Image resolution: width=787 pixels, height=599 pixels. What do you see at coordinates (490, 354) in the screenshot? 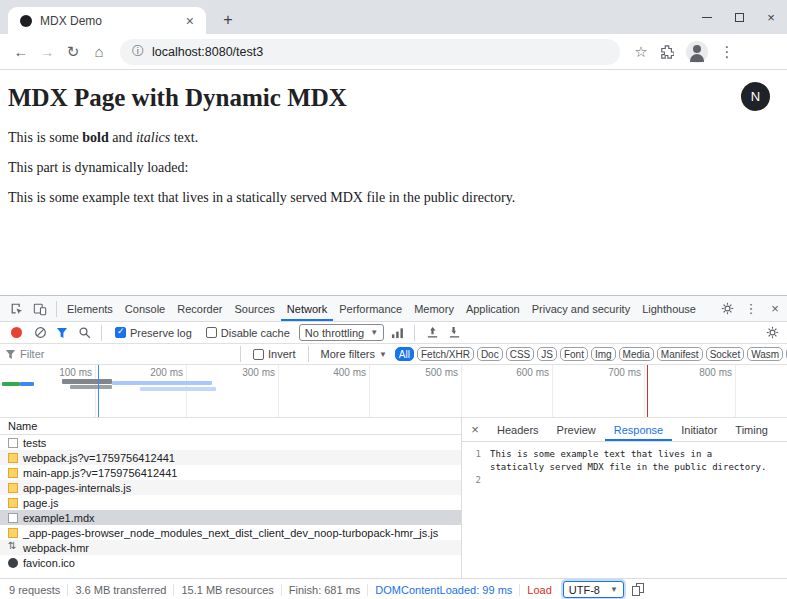
I see `filter-chip-doc: Doc` at bounding box center [490, 354].